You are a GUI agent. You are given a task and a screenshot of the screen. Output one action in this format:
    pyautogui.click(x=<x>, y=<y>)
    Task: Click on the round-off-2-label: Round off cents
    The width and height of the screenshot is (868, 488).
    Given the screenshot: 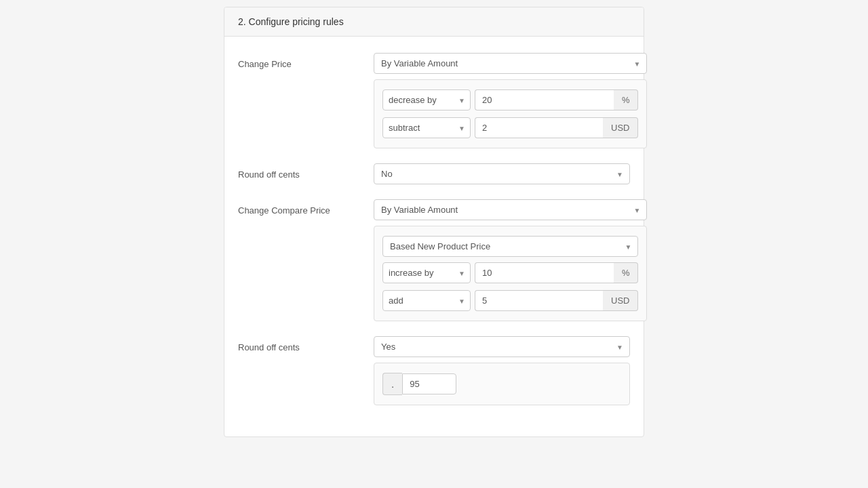 What is the action you would take?
    pyautogui.click(x=306, y=344)
    